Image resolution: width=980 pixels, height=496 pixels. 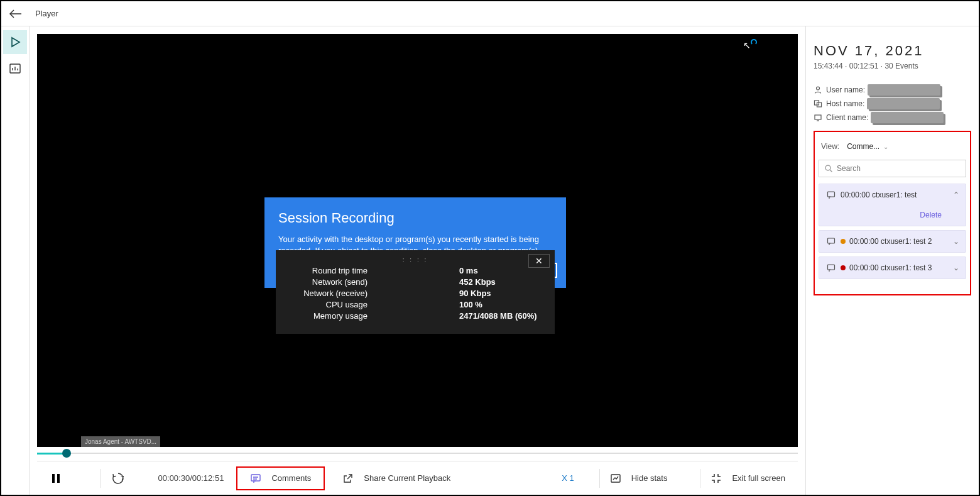 What do you see at coordinates (471, 304) in the screenshot?
I see `stat-value: 100 %` at bounding box center [471, 304].